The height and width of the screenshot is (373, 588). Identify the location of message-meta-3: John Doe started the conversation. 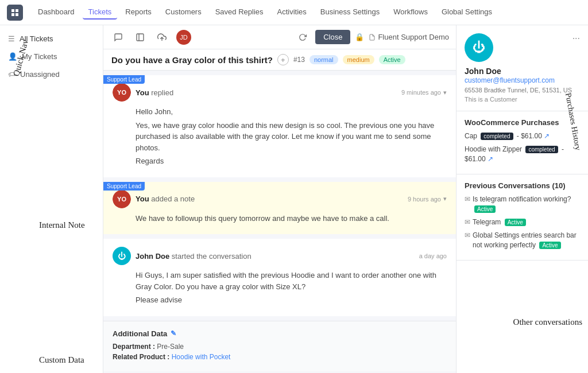
(275, 256).